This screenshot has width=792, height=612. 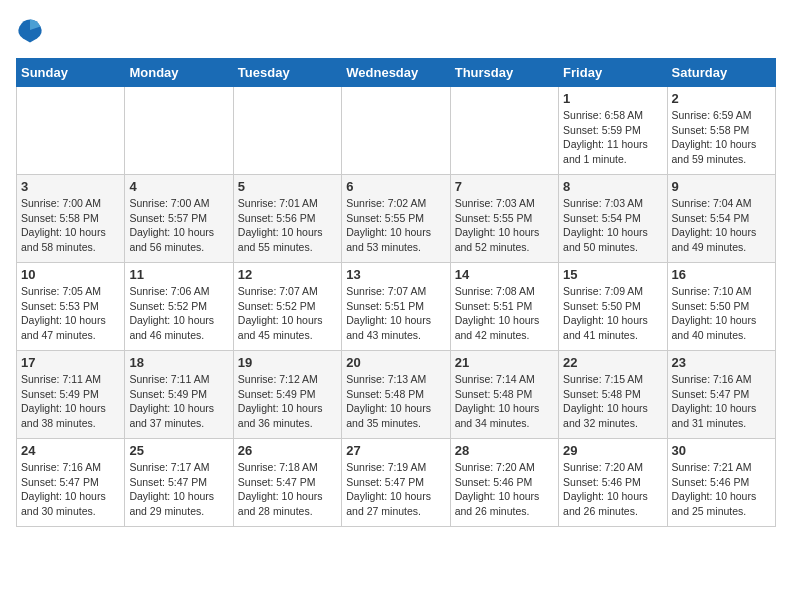 I want to click on day-info: Sunrise: 7:13 AM Sunset: 5:48 PM Dayligh…, so click(x=396, y=402).